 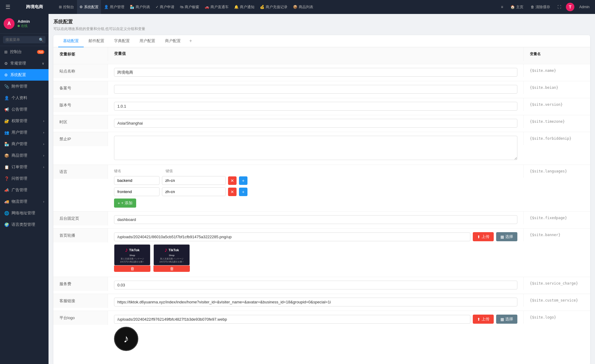 I want to click on nav-merchant-notify: 🔔 商户通知, so click(x=244, y=7).